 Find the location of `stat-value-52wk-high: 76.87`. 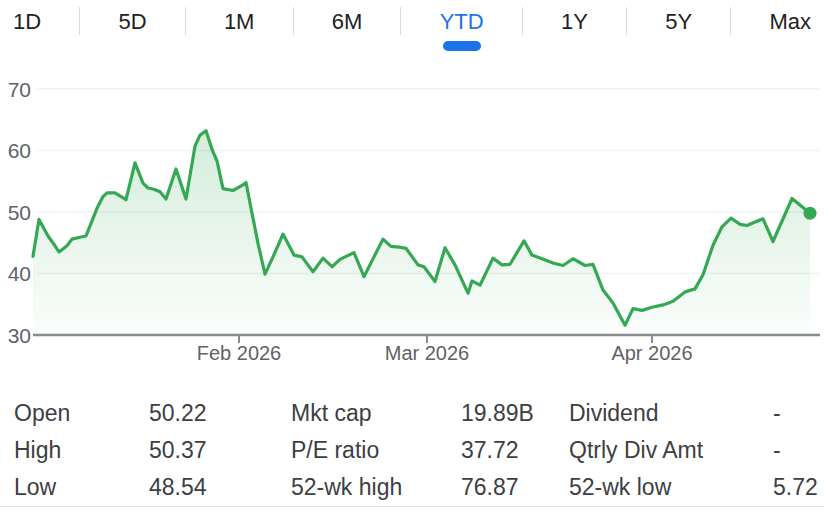

stat-value-52wk-high: 76.87 is located at coordinates (515, 488).